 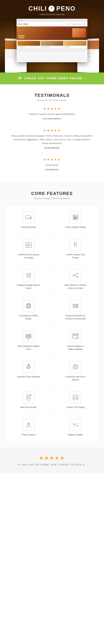 What do you see at coordinates (52, 8) in the screenshot?
I see `fork-icon` at bounding box center [52, 8].